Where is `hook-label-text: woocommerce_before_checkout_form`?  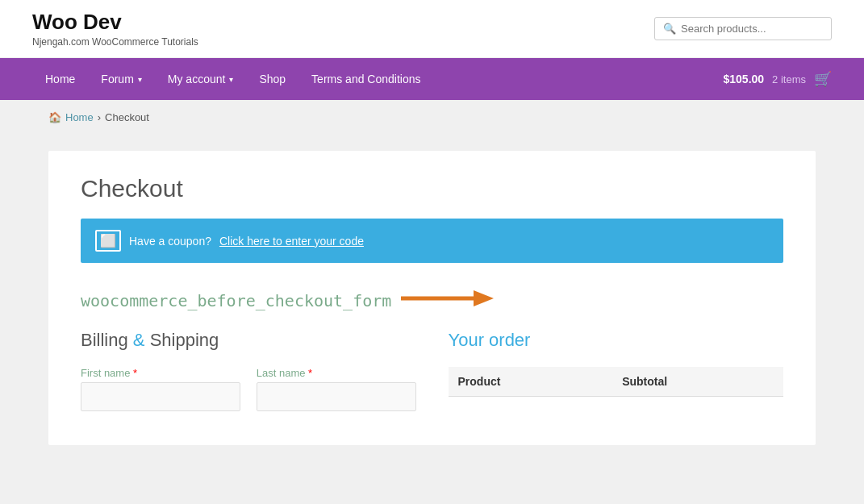
hook-label-text: woocommerce_before_checkout_form is located at coordinates (236, 301).